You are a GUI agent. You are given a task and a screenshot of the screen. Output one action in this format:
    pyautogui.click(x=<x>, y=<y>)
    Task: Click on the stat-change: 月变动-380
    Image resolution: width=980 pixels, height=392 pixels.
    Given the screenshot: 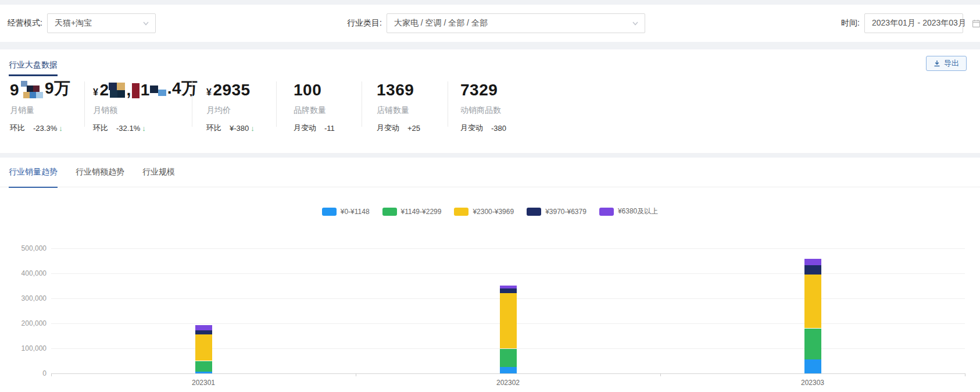 What is the action you would take?
    pyautogui.click(x=484, y=128)
    